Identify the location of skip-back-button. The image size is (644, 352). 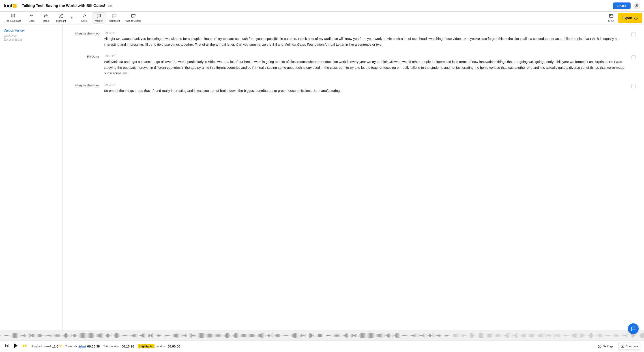
(7, 346).